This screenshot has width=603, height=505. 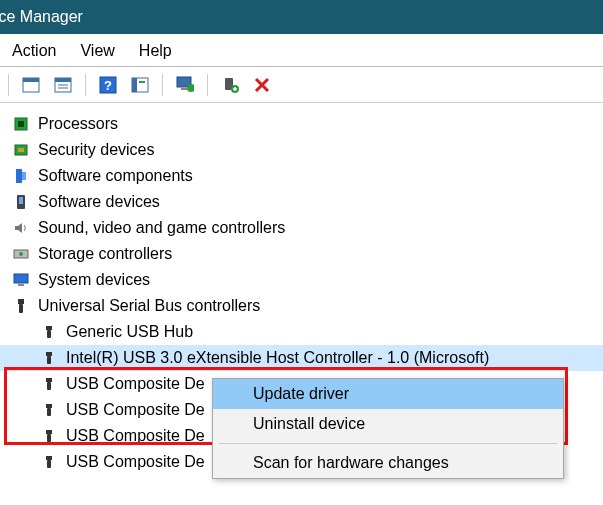 I want to click on detail-icon, so click(x=140, y=85).